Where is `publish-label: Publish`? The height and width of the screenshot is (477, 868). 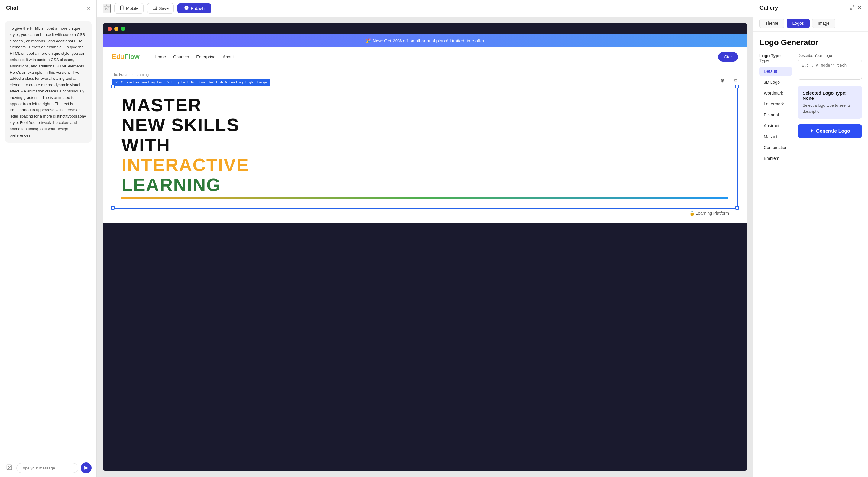 publish-label: Publish is located at coordinates (197, 8).